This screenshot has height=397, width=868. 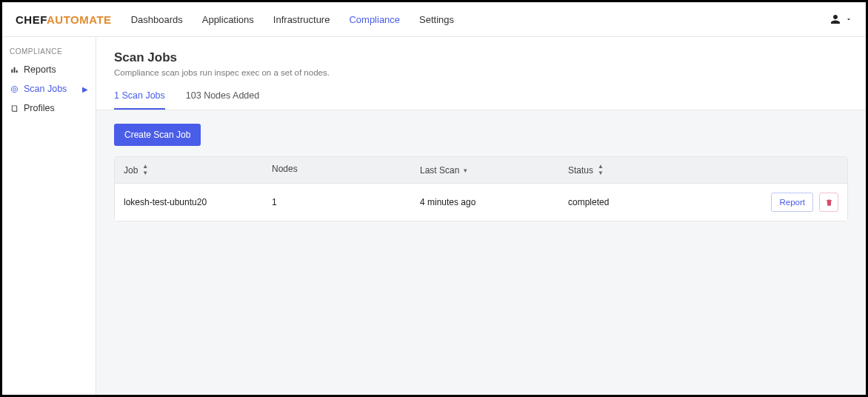 What do you see at coordinates (494, 202) in the screenshot?
I see `cell-last-scan: 4 minutes ago` at bounding box center [494, 202].